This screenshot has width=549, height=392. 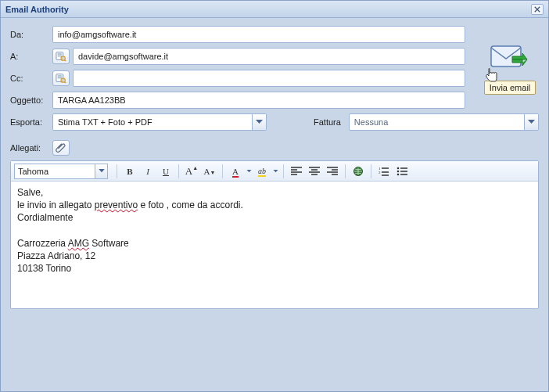 What do you see at coordinates (109, 243) in the screenshot?
I see `body-text: Software` at bounding box center [109, 243].